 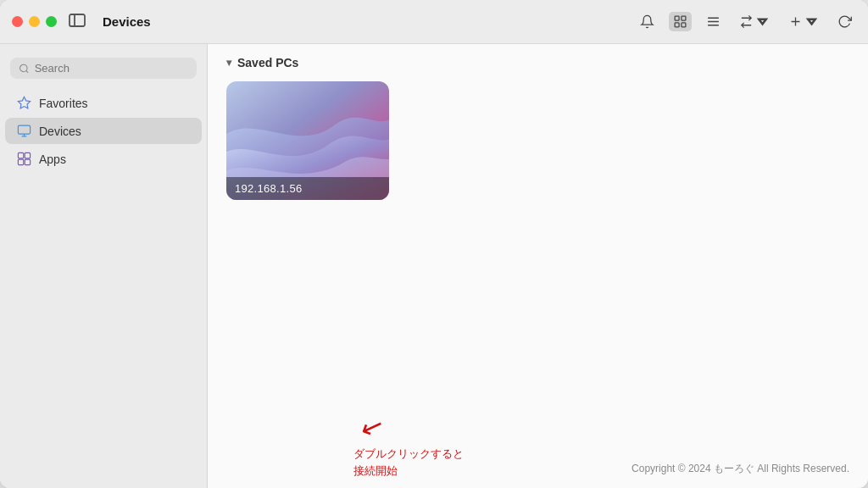 What do you see at coordinates (434, 22) in the screenshot?
I see `titlebar: Devices` at bounding box center [434, 22].